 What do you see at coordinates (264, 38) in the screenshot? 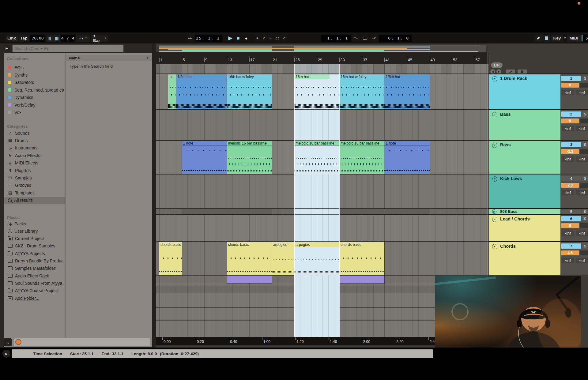
I see `automation-mode-button` at bounding box center [264, 38].